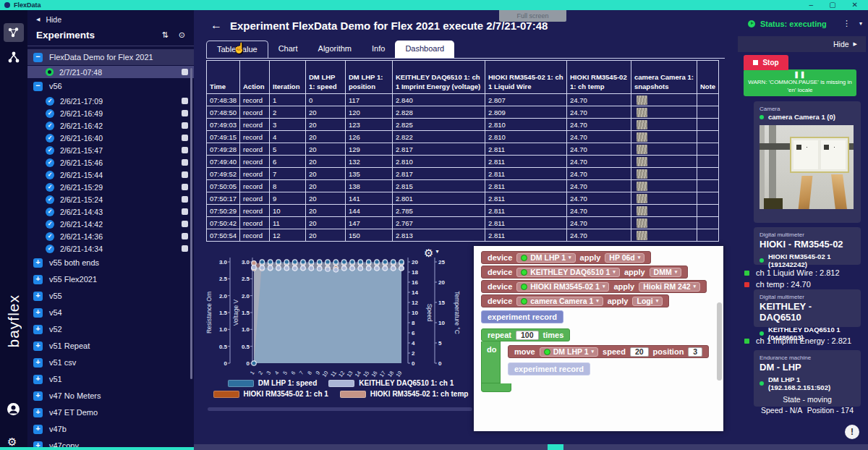  What do you see at coordinates (111, 86) in the screenshot?
I see `sidebar-group-v56: −v56` at bounding box center [111, 86].